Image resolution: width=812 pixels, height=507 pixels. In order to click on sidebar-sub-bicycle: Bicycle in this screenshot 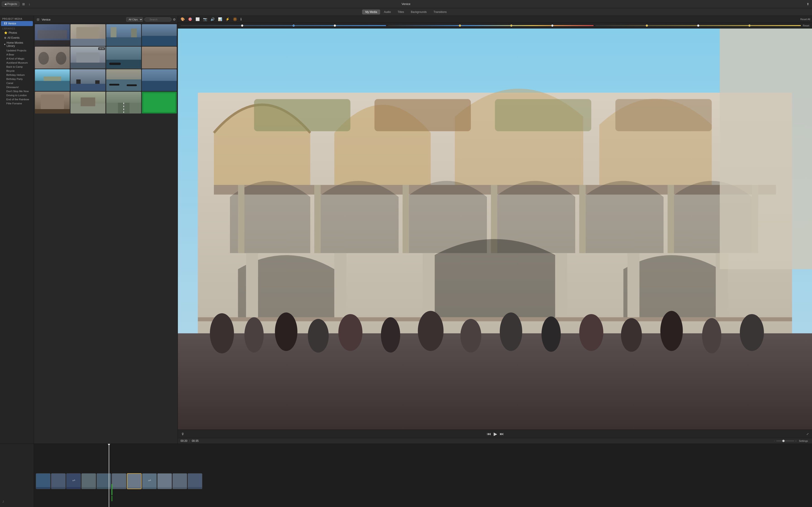, I will do `click(17, 71)`.